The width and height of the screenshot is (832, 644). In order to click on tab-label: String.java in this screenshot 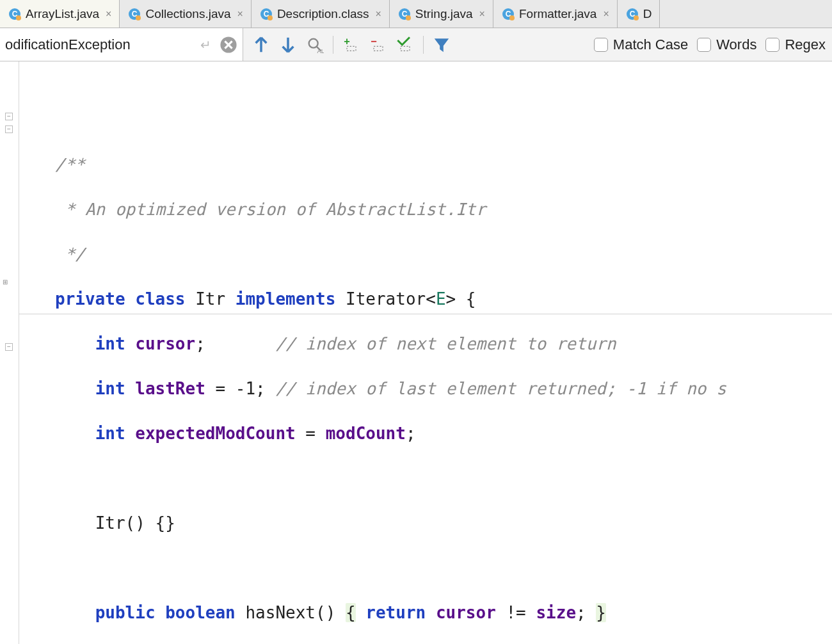, I will do `click(444, 14)`.